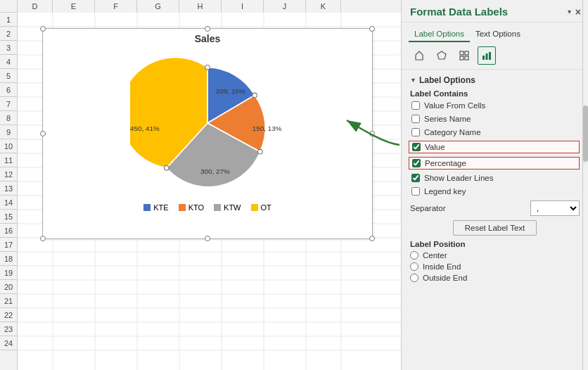 The height and width of the screenshot is (370, 588). What do you see at coordinates (414, 255) in the screenshot?
I see `center-radio` at bounding box center [414, 255].